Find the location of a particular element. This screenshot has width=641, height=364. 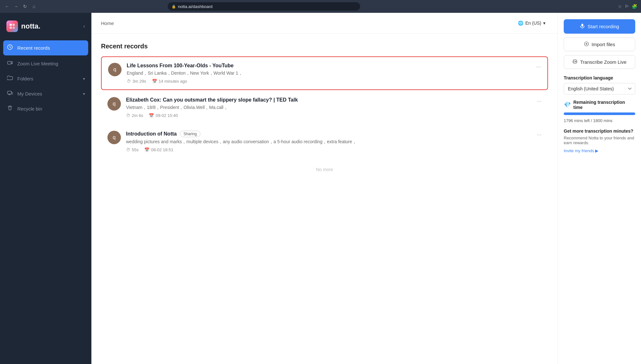

no-more-label: No more is located at coordinates (325, 170).